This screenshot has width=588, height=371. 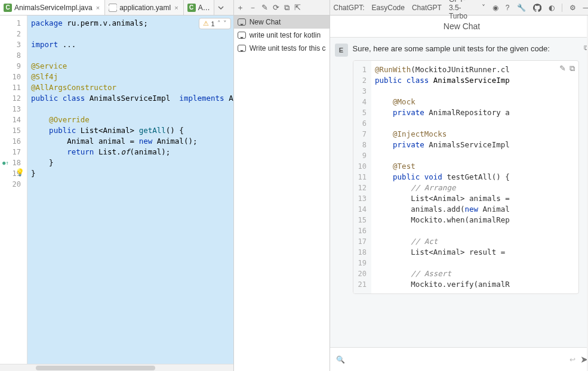 I want to click on implements-gutter-icon: ●↑, so click(x=6, y=163).